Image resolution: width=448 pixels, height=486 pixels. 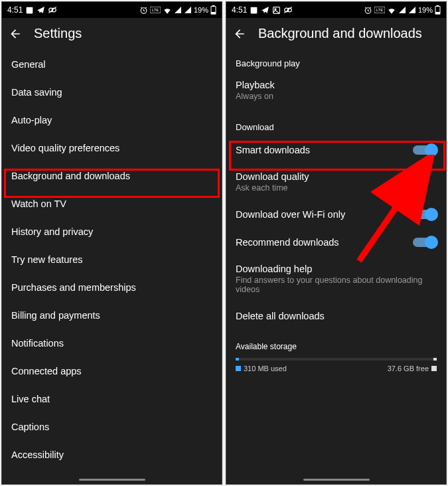 What do you see at coordinates (112, 315) in the screenshot?
I see `item-billing: Billing and payments` at bounding box center [112, 315].